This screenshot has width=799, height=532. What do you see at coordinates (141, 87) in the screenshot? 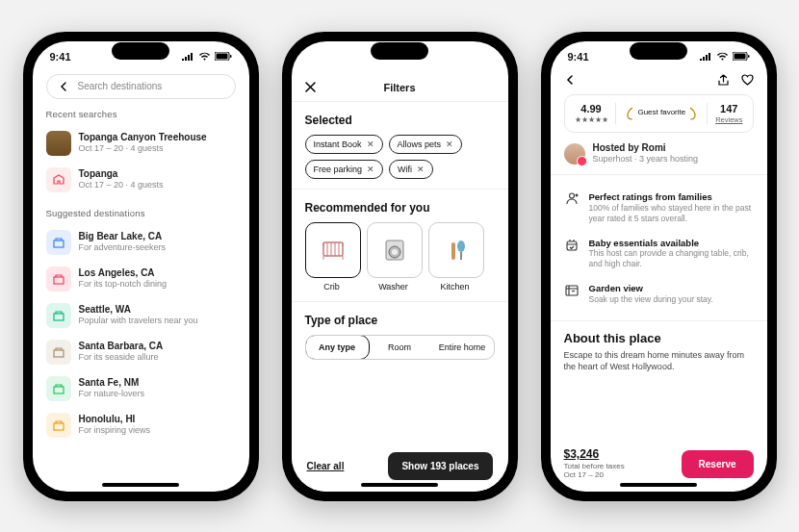
I see `search-input: Search destinations` at bounding box center [141, 87].